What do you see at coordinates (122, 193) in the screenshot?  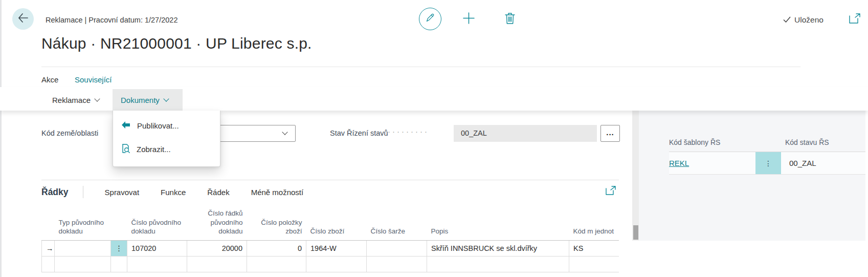 I see `toolbar-button-spravovat: Spravovat` at bounding box center [122, 193].